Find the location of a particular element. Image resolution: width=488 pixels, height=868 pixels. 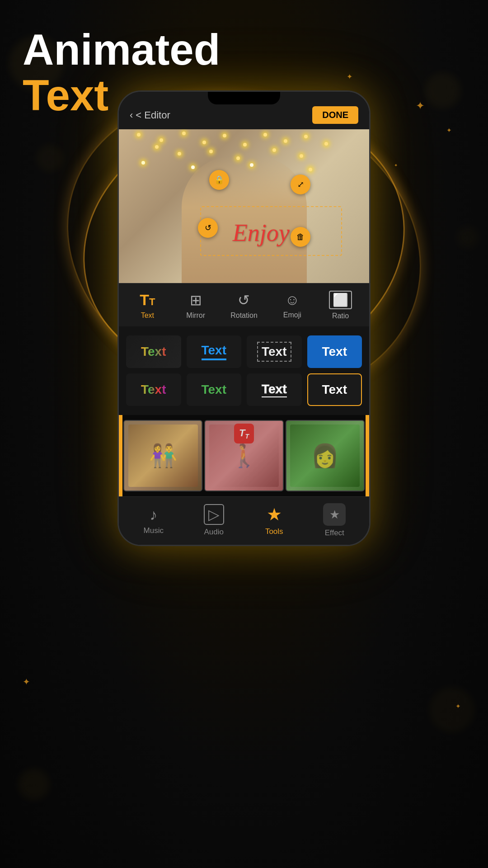

fairy-lights is located at coordinates (244, 156).